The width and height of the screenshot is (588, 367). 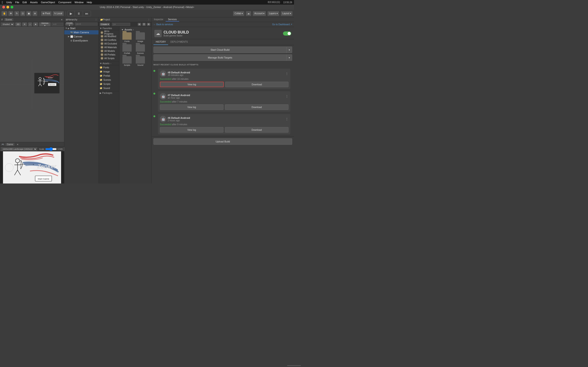 What do you see at coordinates (140, 37) in the screenshot?
I see `asset-image: Image` at bounding box center [140, 37].